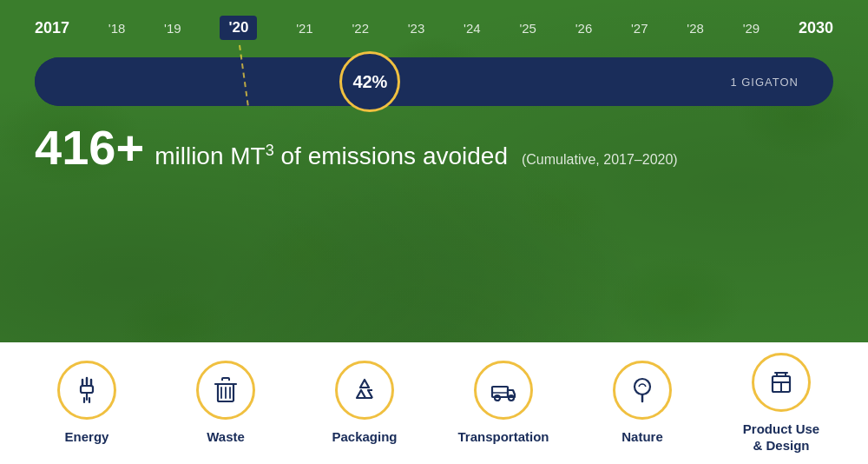 The height and width of the screenshot is (464, 868). I want to click on year-2030: 2030, so click(816, 28).